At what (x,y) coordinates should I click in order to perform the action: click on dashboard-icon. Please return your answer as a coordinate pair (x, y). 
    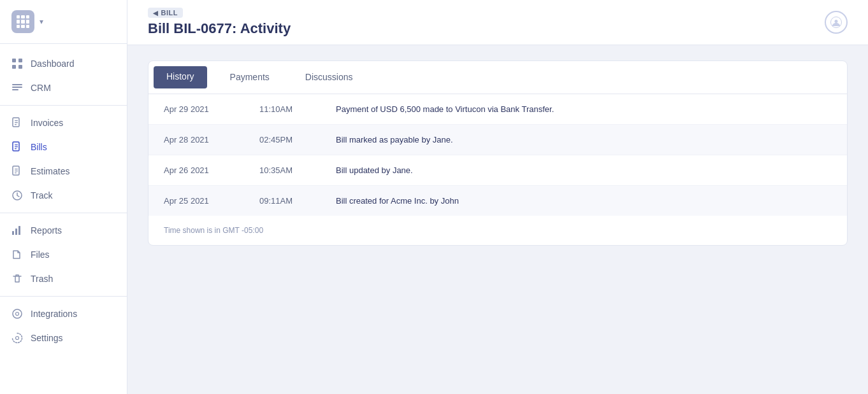
    Looking at the image, I should click on (17, 64).